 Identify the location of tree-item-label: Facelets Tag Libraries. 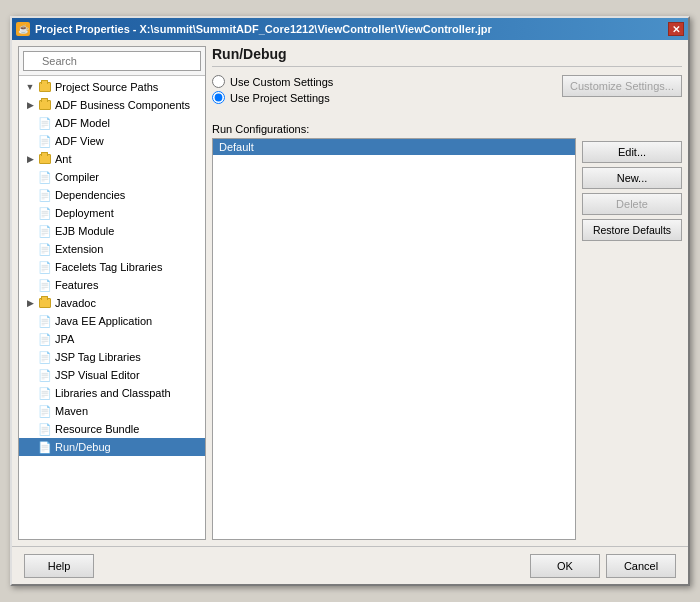
(108, 267).